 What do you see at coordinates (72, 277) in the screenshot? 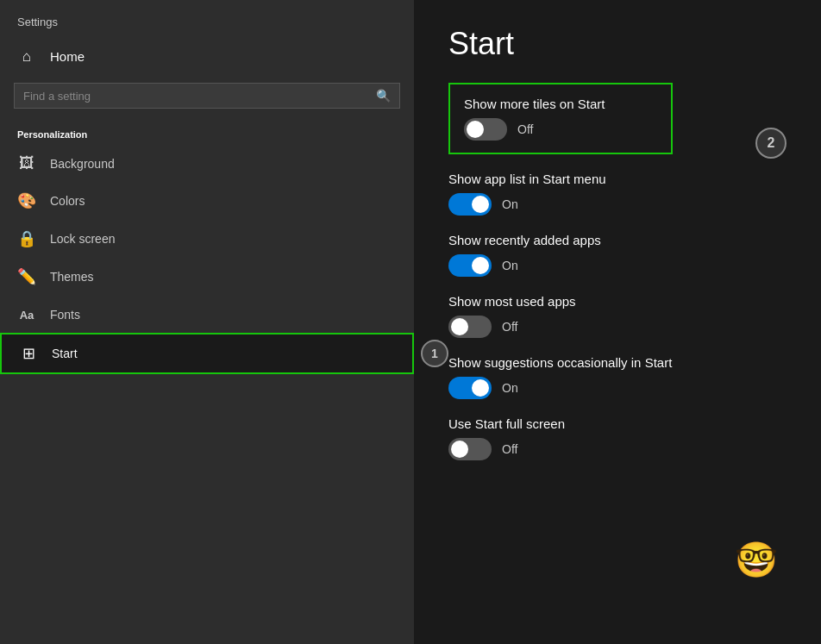
I see `nav-label-themes: Themes` at bounding box center [72, 277].